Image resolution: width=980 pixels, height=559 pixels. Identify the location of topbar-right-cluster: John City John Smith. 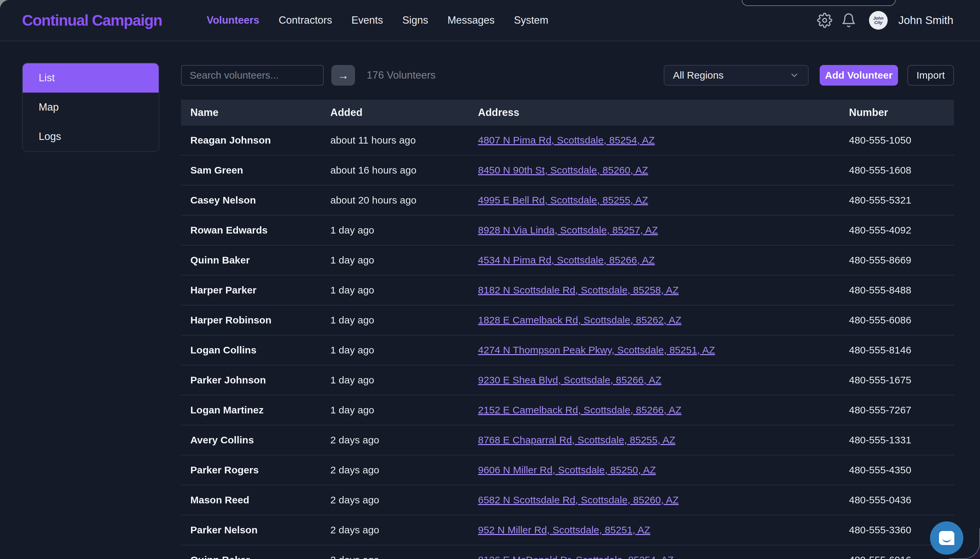
(885, 20).